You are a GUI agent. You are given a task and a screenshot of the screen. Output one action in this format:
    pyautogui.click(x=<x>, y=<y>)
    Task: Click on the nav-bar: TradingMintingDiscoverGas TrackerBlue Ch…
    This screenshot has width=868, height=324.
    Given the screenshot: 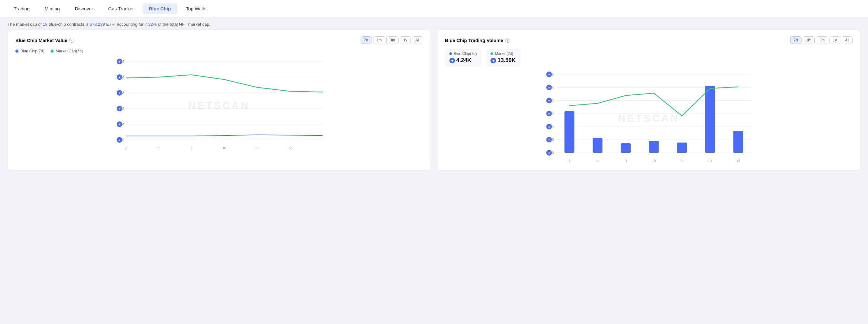 What is the action you would take?
    pyautogui.click(x=434, y=9)
    